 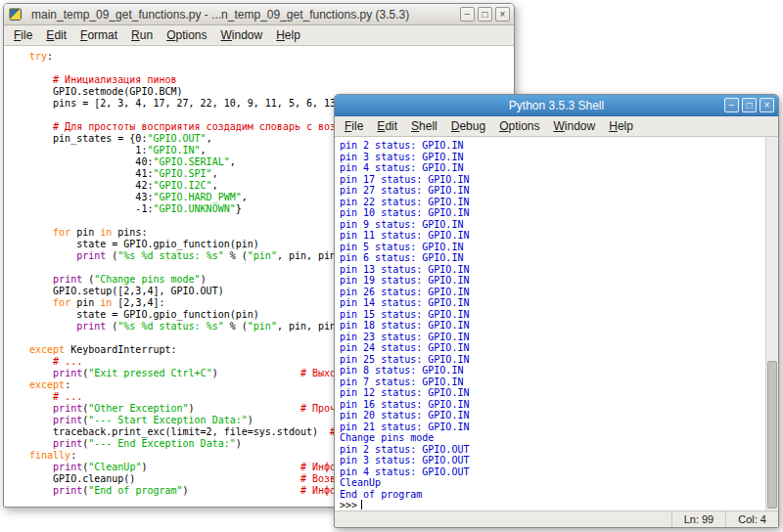 I want to click on shell-close-button: ×, so click(x=767, y=106).